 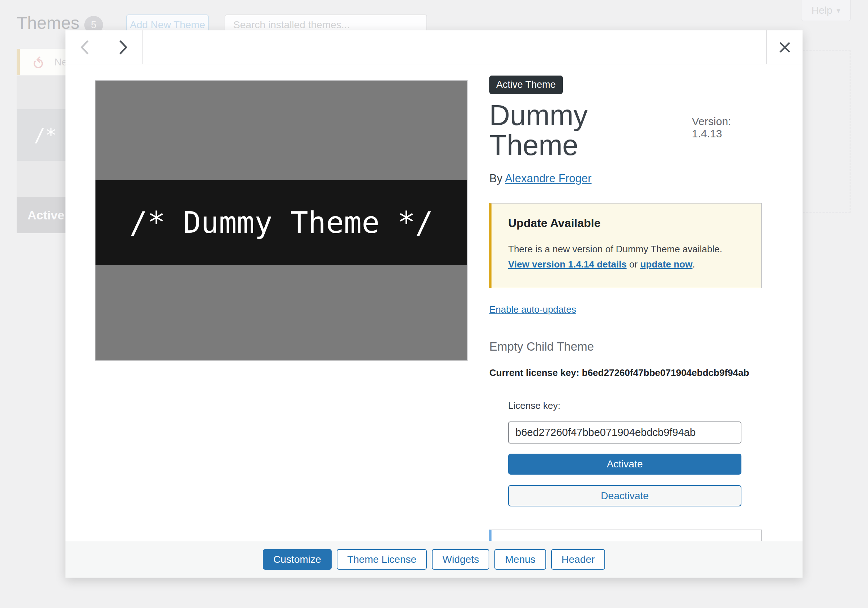 What do you see at coordinates (625, 432) in the screenshot?
I see `license-key-input` at bounding box center [625, 432].